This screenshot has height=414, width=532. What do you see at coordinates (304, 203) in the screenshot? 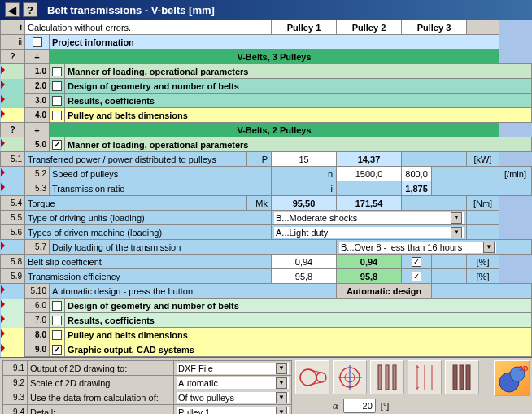
I see `torque-p1: 95,50` at bounding box center [304, 203].